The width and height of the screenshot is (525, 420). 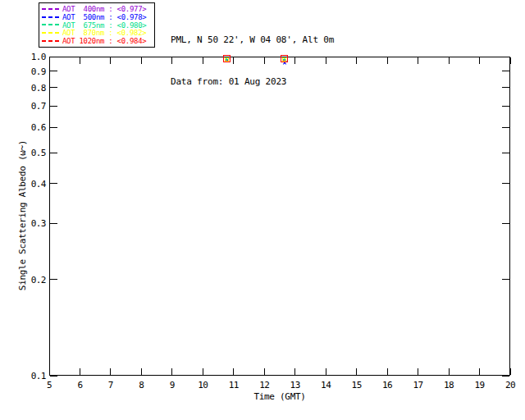 I want to click on legend-label: AOT 1020nm : <0.984>, so click(x=104, y=41).